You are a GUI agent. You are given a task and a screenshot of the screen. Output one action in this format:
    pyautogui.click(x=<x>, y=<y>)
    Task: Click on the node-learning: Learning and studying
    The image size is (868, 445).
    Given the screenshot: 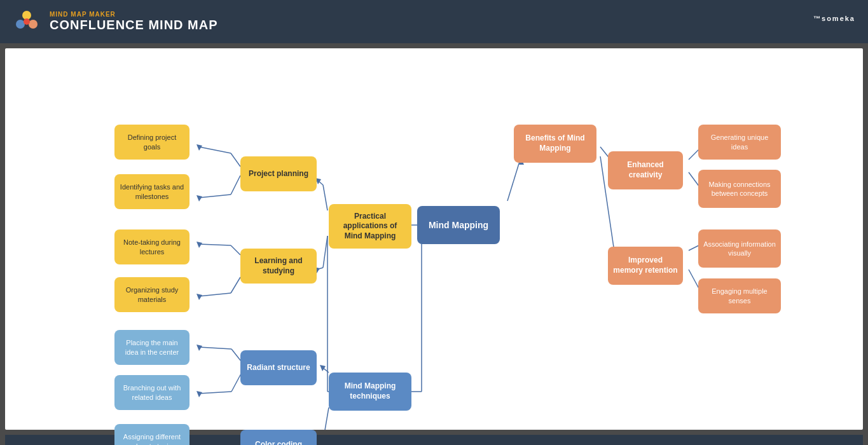 What is the action you would take?
    pyautogui.click(x=279, y=266)
    